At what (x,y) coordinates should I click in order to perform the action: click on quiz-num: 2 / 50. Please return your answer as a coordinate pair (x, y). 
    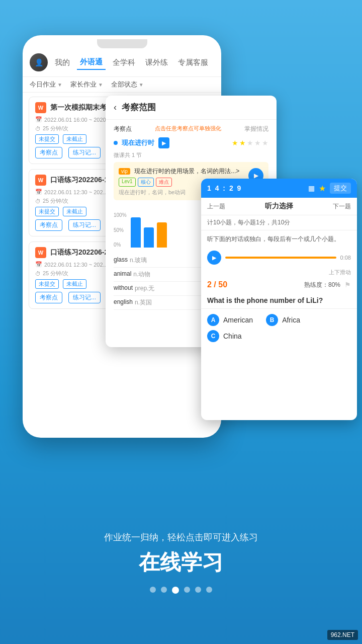
    Looking at the image, I should click on (217, 285).